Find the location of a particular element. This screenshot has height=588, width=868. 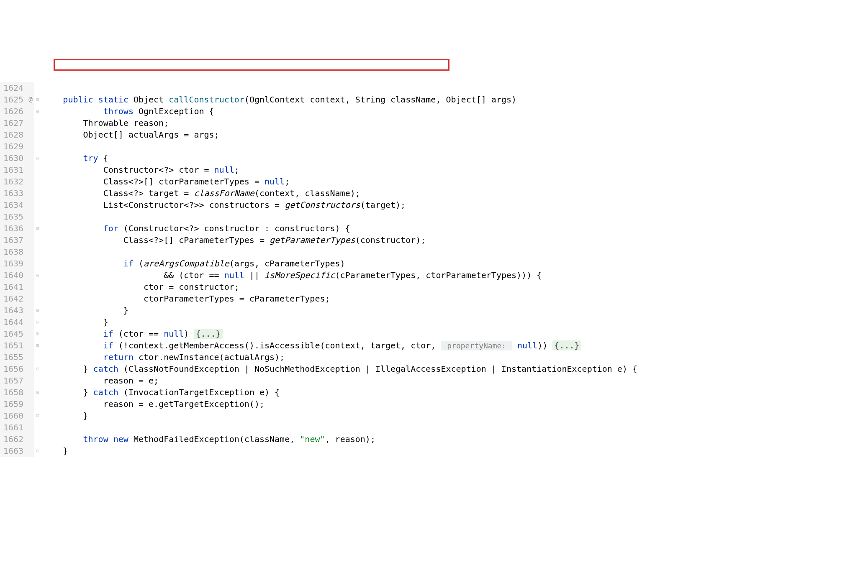

token: (ctor == is located at coordinates (139, 334).